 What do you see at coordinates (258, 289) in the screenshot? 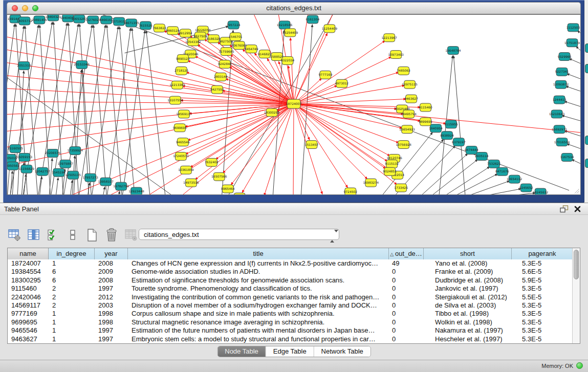
I see `table-cell: Tourette syndrome. Phenomenology and cla…` at bounding box center [258, 289].